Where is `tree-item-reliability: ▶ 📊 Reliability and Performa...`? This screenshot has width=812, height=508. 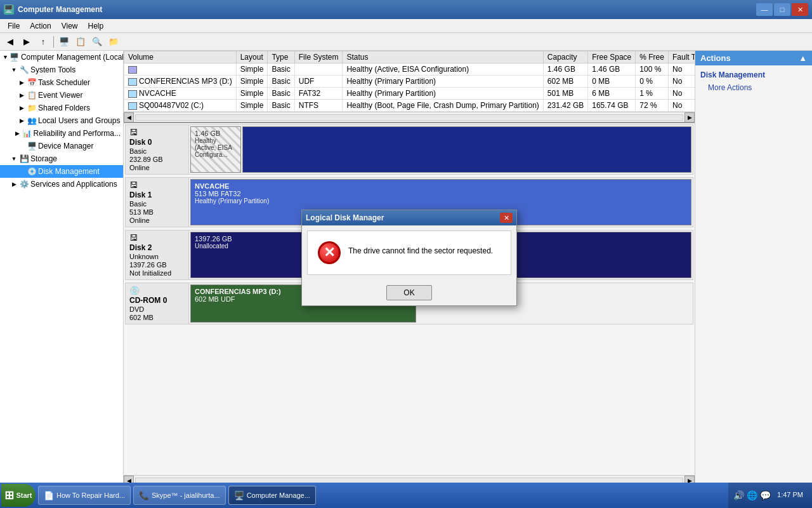
tree-item-reliability: ▶ 📊 Reliability and Performa... is located at coordinates (62, 133).